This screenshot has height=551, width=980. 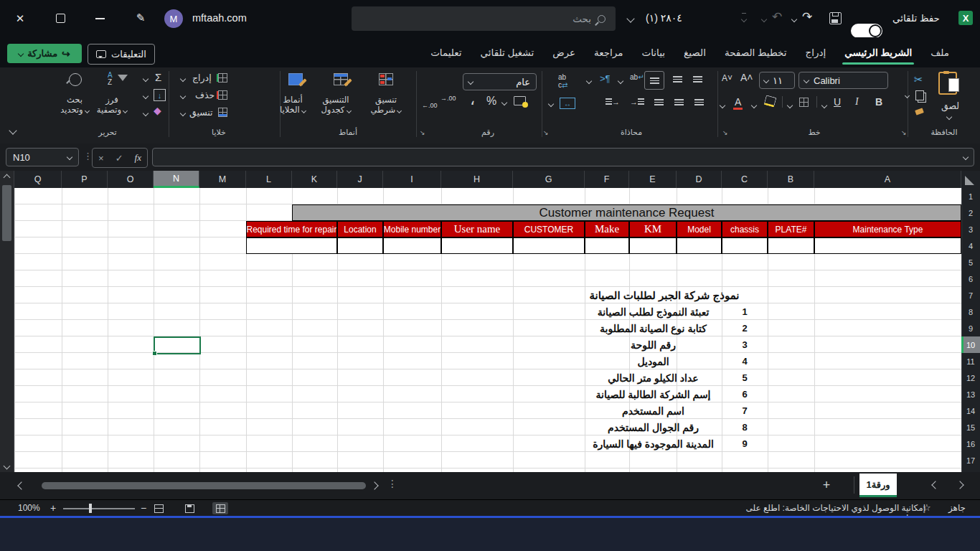 I want to click on document-title: ٢٨٠٤ (١), so click(x=664, y=18).